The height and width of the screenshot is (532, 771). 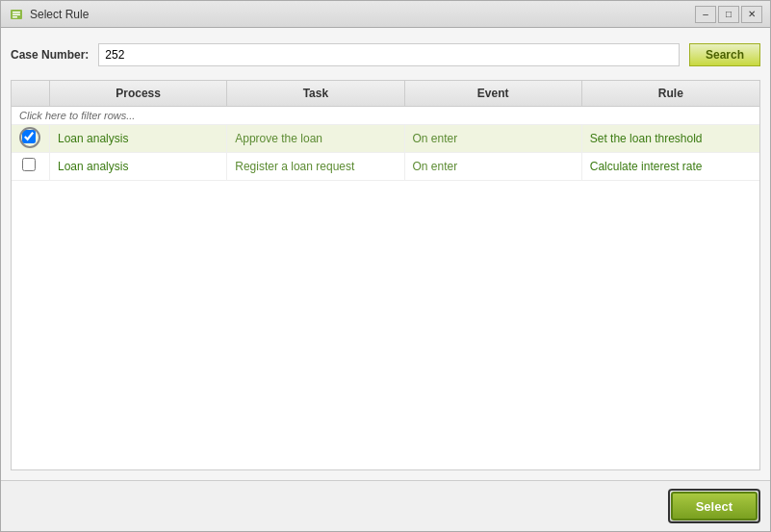 What do you see at coordinates (29, 137) in the screenshot?
I see `row1-checkbox` at bounding box center [29, 137].